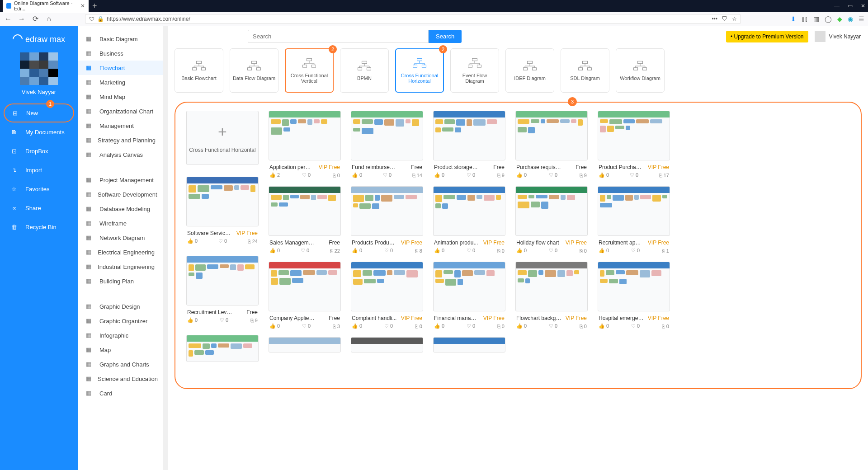  Describe the element at coordinates (419, 250) in the screenshot. I see `copy-stat: ⎘ 8` at that location.